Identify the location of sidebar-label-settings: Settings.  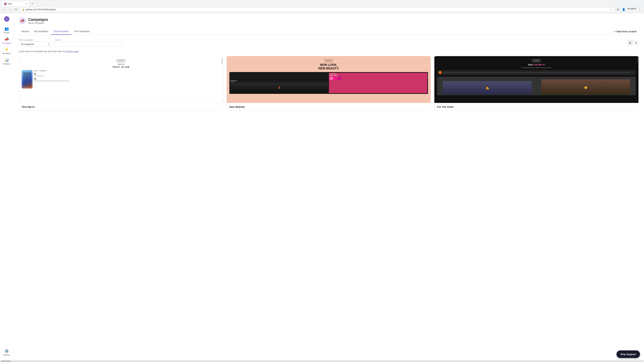
(6, 355).